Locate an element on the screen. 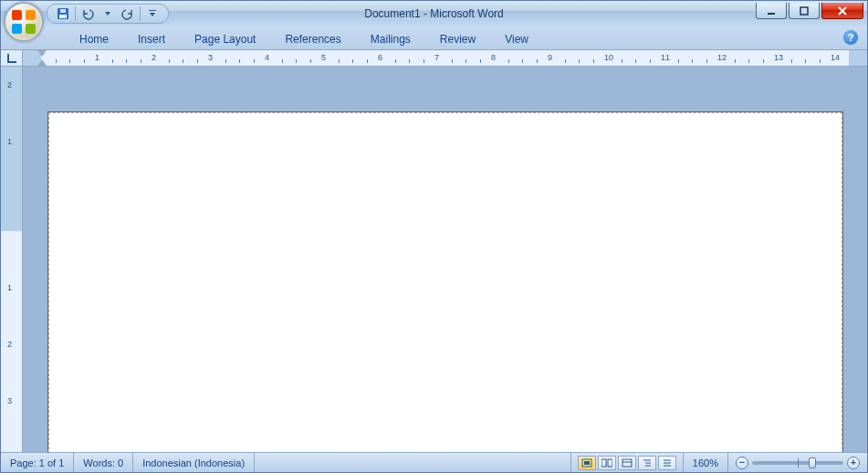  help-icon: ? is located at coordinates (851, 37).